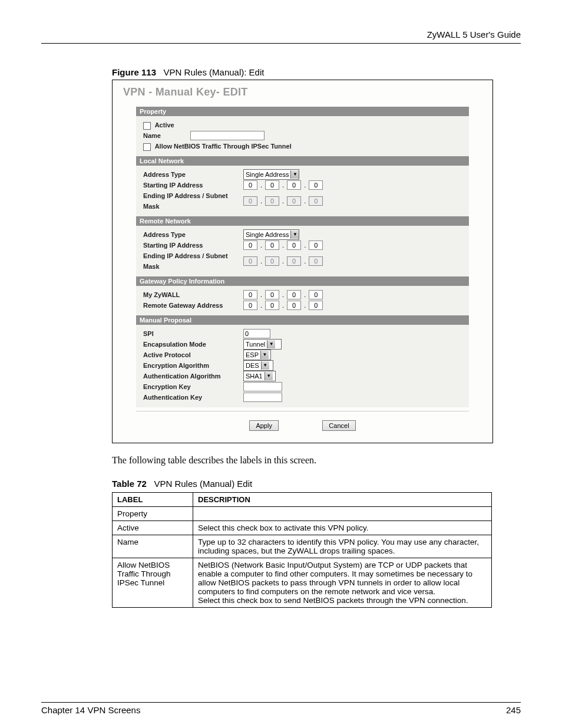 Image resolution: width=562 pixels, height=728 pixels. I want to click on header-rule, so click(281, 44).